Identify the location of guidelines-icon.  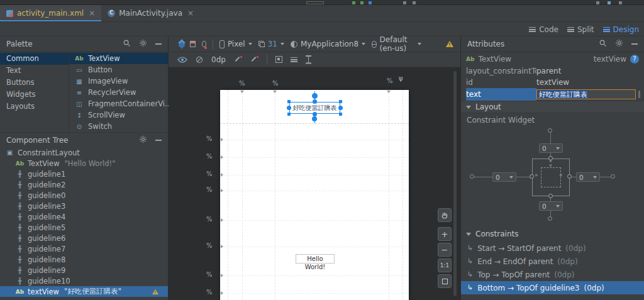
(308, 59).